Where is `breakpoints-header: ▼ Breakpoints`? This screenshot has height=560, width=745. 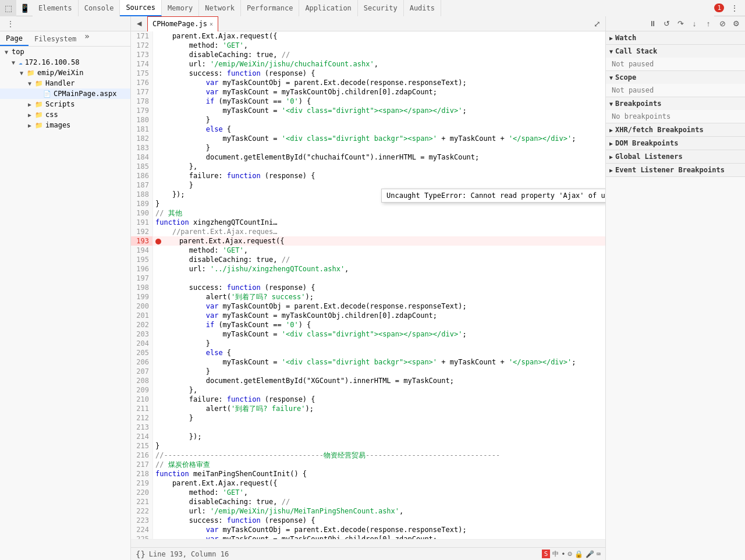
breakpoints-header: ▼ Breakpoints is located at coordinates (675, 104).